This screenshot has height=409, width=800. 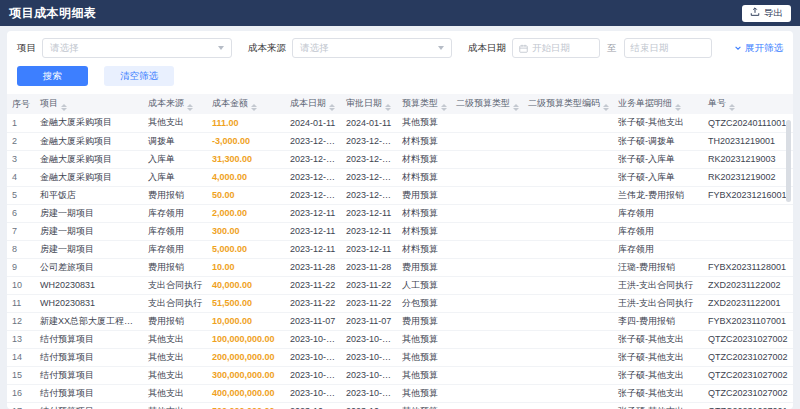 What do you see at coordinates (137, 48) in the screenshot?
I see `project-select: 请选择` at bounding box center [137, 48].